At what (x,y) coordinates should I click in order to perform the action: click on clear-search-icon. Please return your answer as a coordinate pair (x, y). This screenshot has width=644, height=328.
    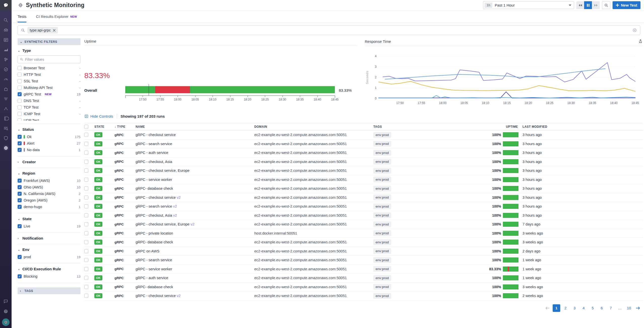
    Looking at the image, I should click on (635, 30).